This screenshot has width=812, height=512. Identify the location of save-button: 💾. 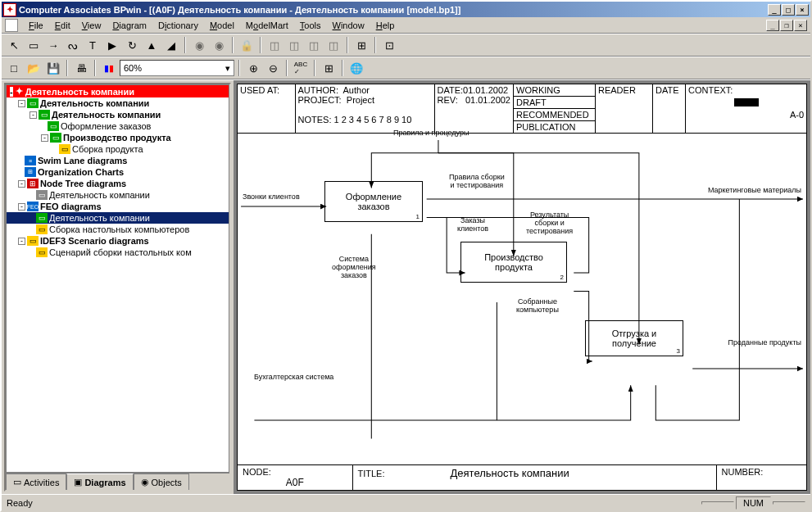
(53, 68).